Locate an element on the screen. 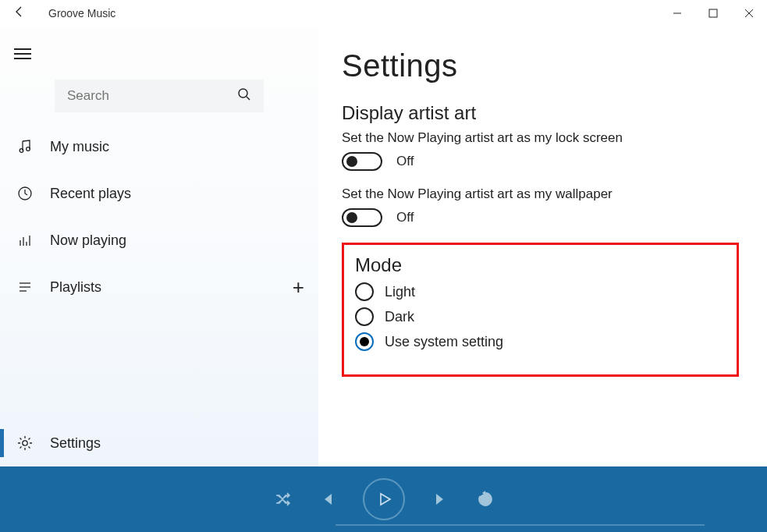  page-title: Settings is located at coordinates (540, 66).